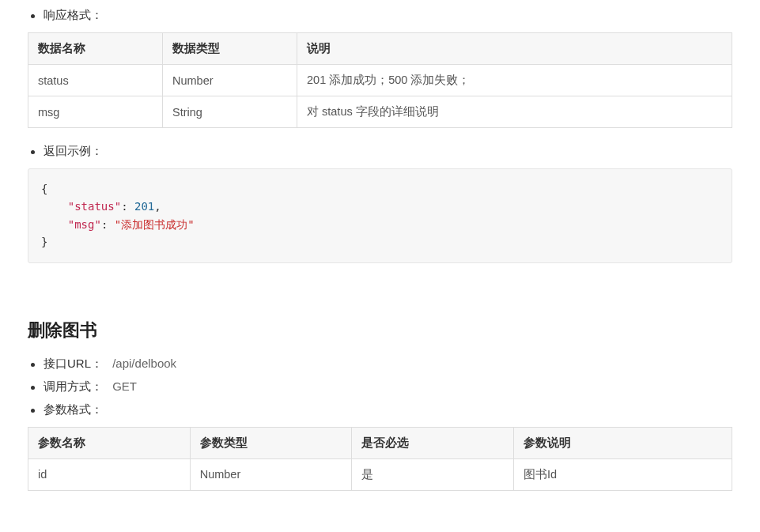 The image size is (760, 532). Describe the element at coordinates (380, 364) in the screenshot. I see `api-url-item: 接口URL： /api/delbook` at that location.